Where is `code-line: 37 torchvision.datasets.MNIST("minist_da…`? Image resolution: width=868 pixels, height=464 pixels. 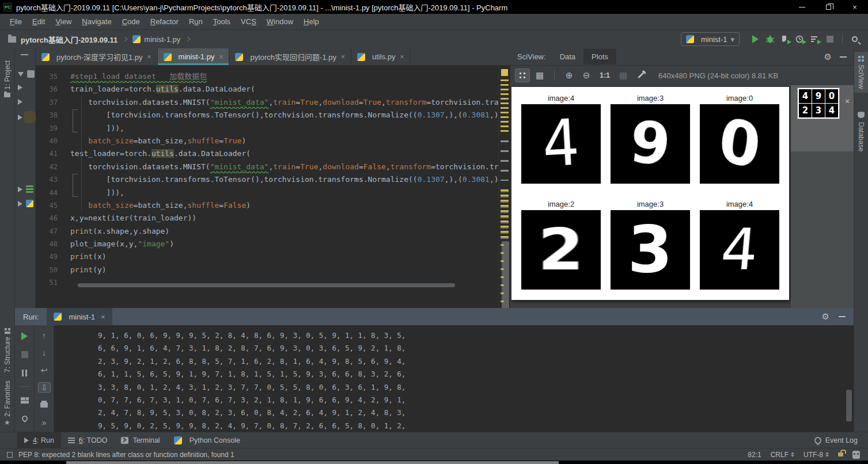
code-line: 37 torchvision.datasets.MNIST("minist_da… is located at coordinates (273, 102).